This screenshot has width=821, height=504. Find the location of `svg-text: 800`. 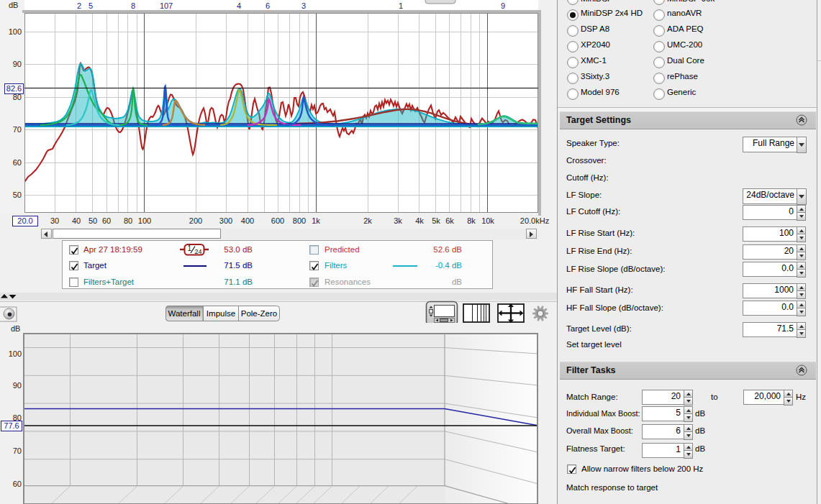

svg-text: 800 is located at coordinates (299, 221).